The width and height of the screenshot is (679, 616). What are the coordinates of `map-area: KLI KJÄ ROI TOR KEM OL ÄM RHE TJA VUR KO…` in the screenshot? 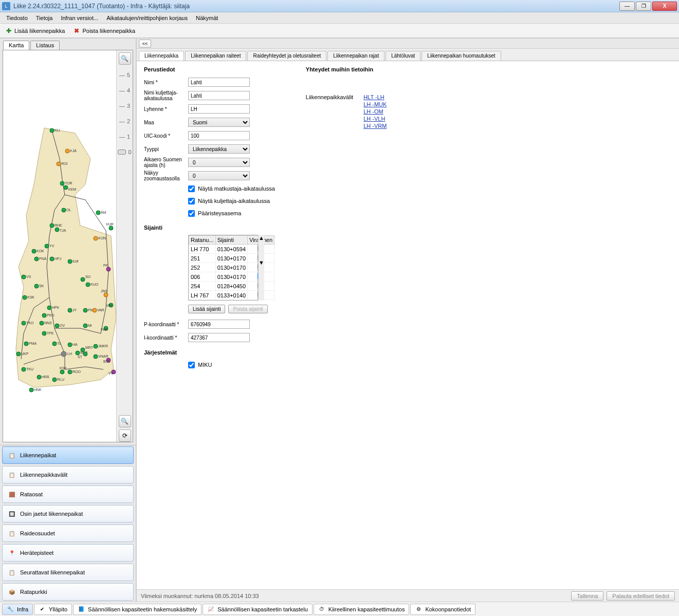 It's located at (60, 246).